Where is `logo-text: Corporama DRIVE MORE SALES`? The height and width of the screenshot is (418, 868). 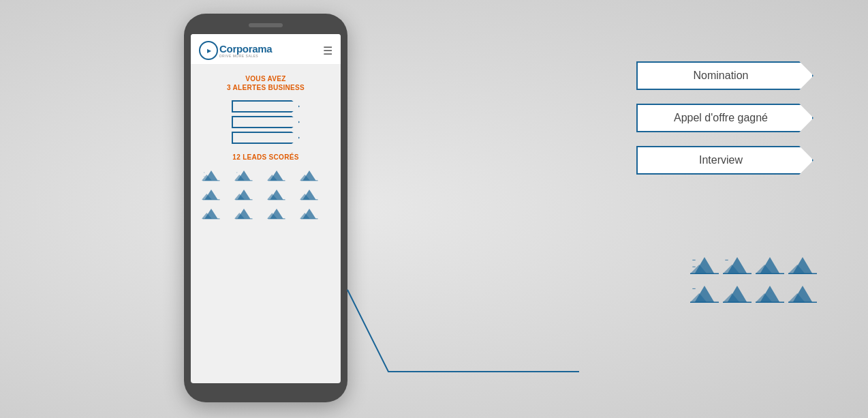
logo-text: Corporama DRIVE MORE SALES is located at coordinates (245, 50).